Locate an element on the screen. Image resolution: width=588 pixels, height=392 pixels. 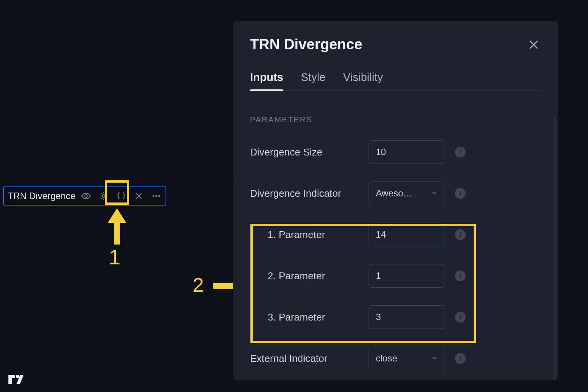
tab-inputs: Inputs is located at coordinates (267, 81).